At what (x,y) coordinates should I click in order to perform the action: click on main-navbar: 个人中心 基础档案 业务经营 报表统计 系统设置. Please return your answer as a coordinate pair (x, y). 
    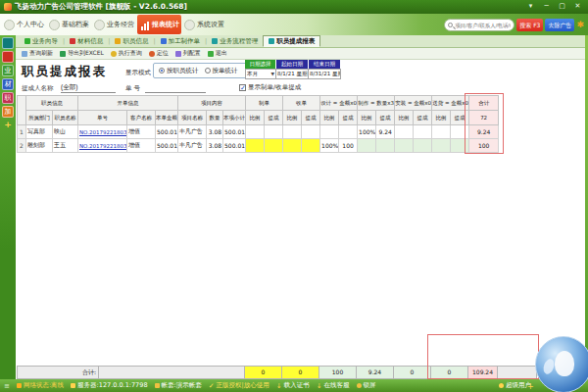
    Looking at the image, I should click on (294, 24).